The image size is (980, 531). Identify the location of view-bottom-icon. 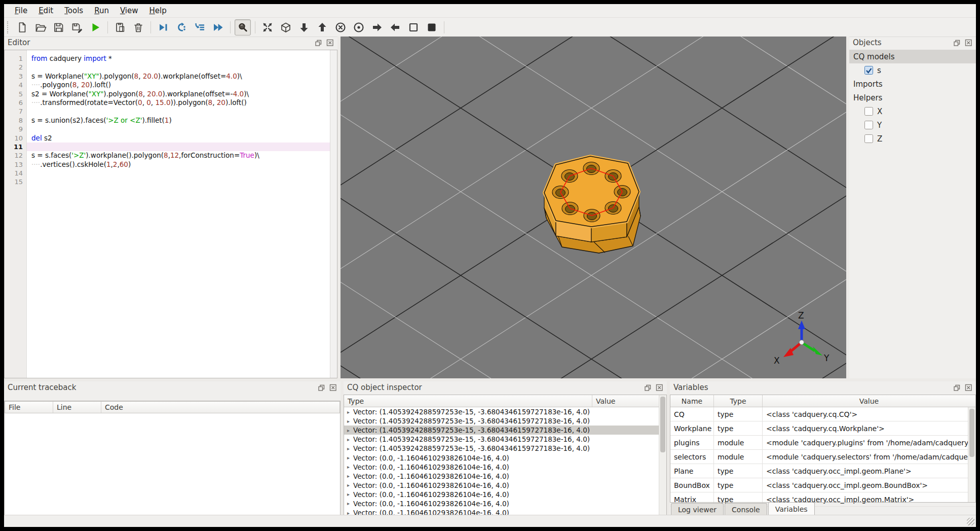
(304, 27).